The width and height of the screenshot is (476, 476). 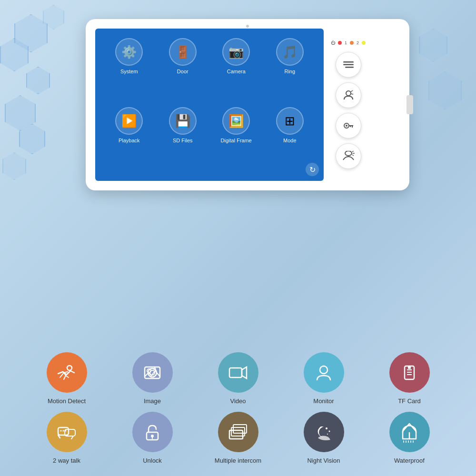 I want to click on screen-app-system: ⚙️ System, so click(x=129, y=70).